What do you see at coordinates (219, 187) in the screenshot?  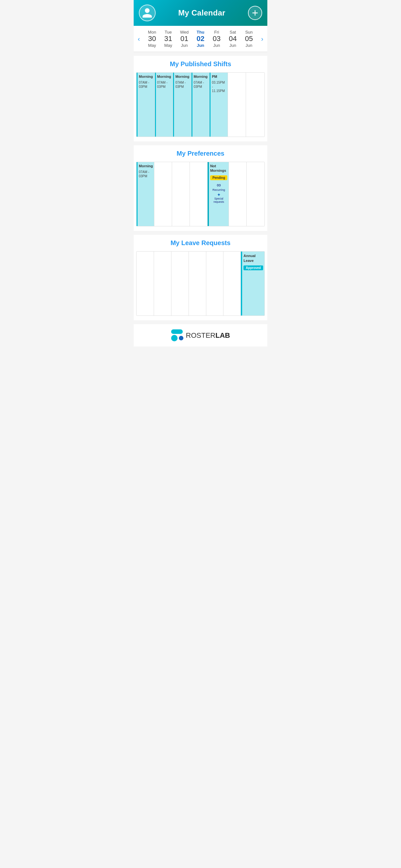 I see `recurring-indicator: ∞ Recurring` at bounding box center [219, 187].